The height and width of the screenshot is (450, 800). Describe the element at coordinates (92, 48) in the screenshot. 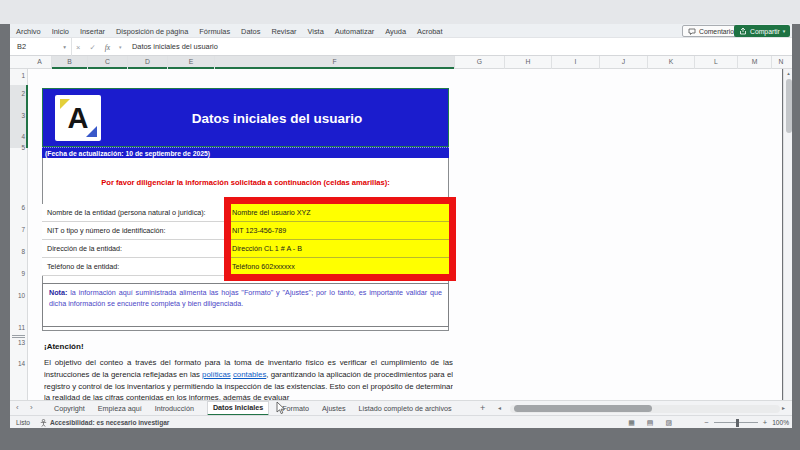

I see `enter-check-icon: ✓` at that location.